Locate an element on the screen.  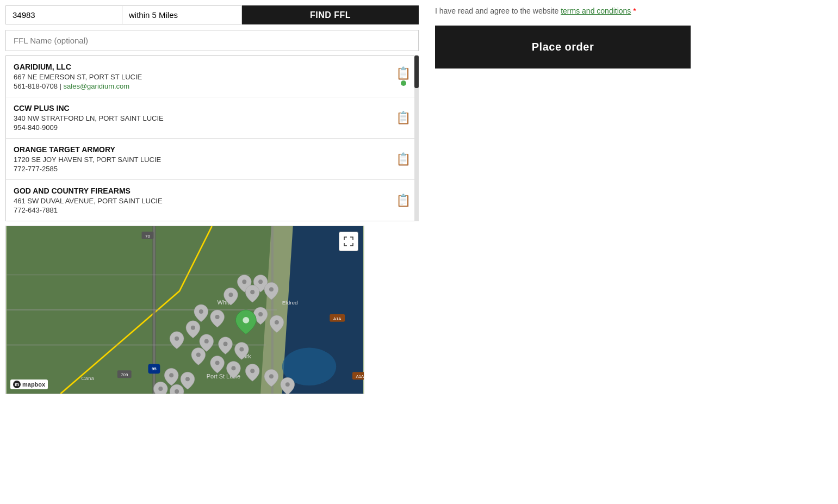
ffl-address: 1720 SE JOY HAVEN ST, PORT SAINT LUCIE is located at coordinates (200, 160).